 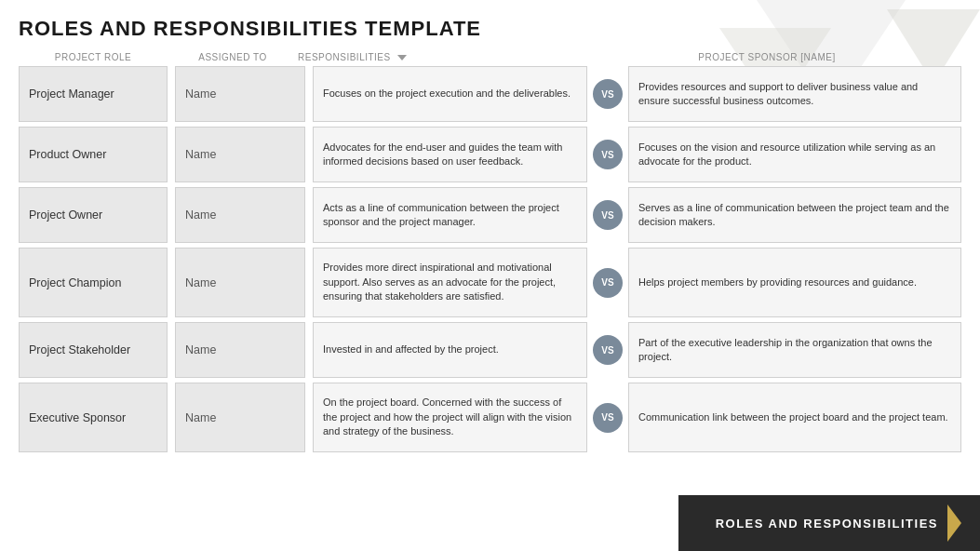 What do you see at coordinates (450, 215) in the screenshot?
I see `responsibilities-cell: Acts as a line of communication between …` at bounding box center [450, 215].